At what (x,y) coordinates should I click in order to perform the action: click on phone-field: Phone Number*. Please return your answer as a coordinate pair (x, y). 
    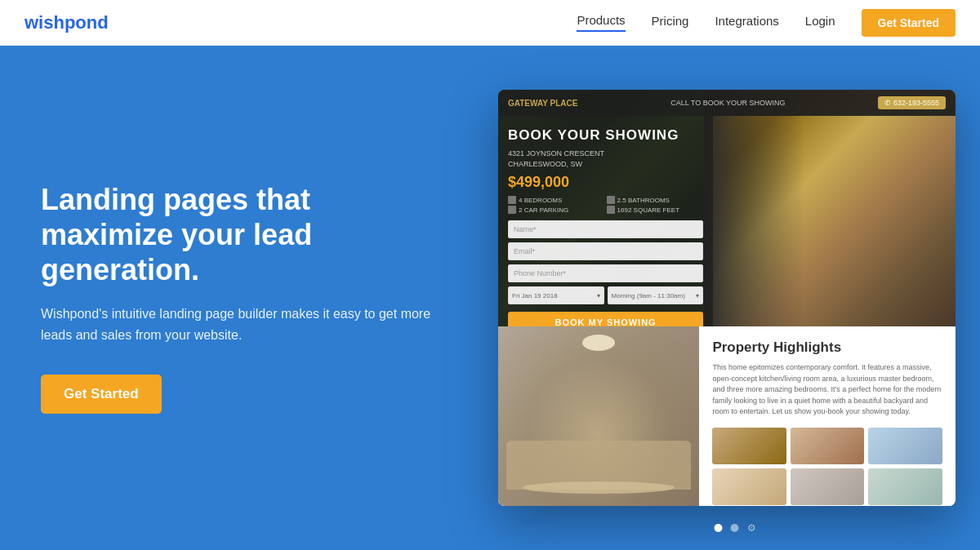
    Looking at the image, I should click on (606, 273).